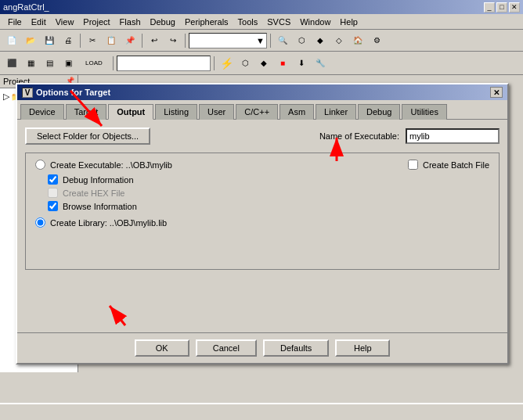  What do you see at coordinates (320, 63) in the screenshot?
I see `tb2-settings: 🔧` at bounding box center [320, 63].